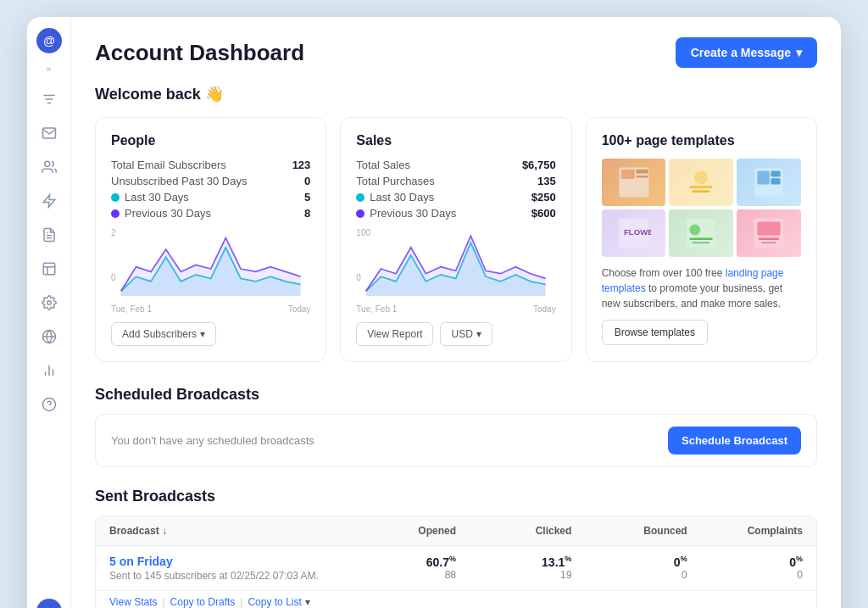 This screenshot has width=868, height=608. What do you see at coordinates (456, 568) in the screenshot?
I see `table-row: 5 on Friday Sent to 145 subscribers at 0…` at bounding box center [456, 568].